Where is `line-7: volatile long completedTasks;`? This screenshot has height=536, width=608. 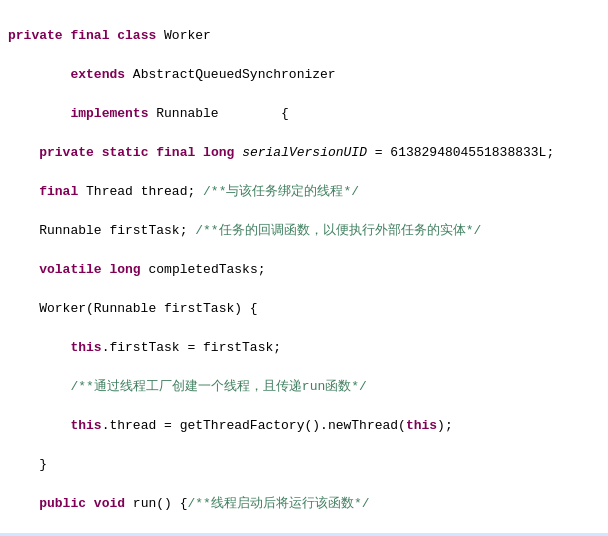 line-7: volatile long completedTasks; is located at coordinates (304, 270).